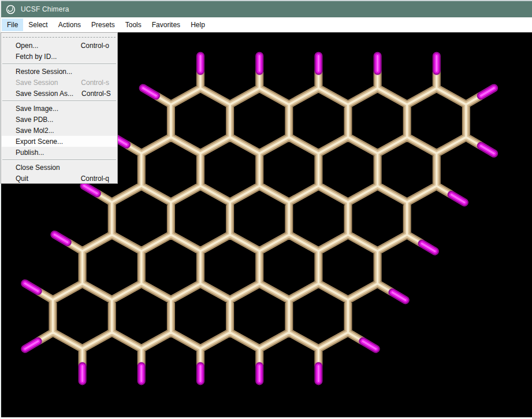  Describe the element at coordinates (91, 179) in the screenshot. I see `shortcut-quit: Control-q` at that location.